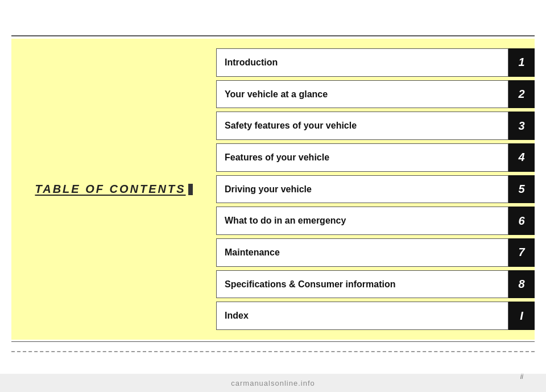 Image resolution: width=546 pixels, height=392 pixels. Describe the element at coordinates (375, 316) in the screenshot. I see `toc-row: IndexI` at that location.